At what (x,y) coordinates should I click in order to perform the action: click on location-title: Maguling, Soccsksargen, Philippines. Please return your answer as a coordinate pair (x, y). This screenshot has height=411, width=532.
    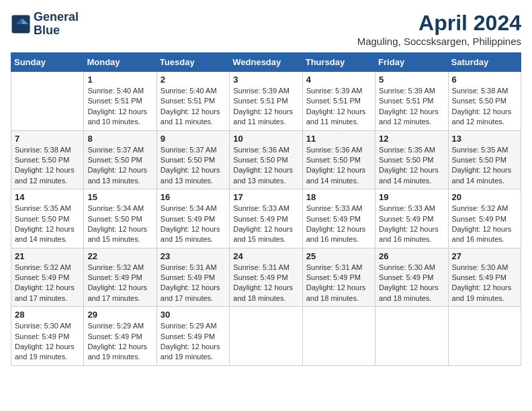
    Looking at the image, I should click on (439, 42).